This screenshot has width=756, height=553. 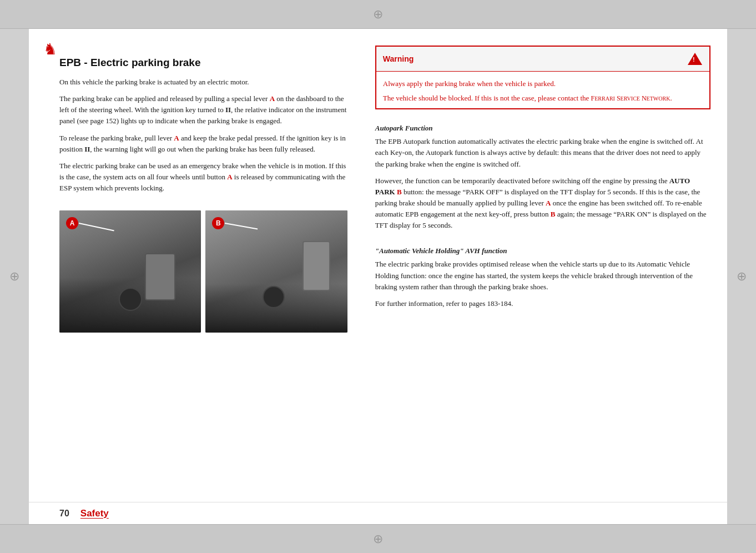 What do you see at coordinates (695, 59) in the screenshot?
I see `warning-icon` at bounding box center [695, 59].